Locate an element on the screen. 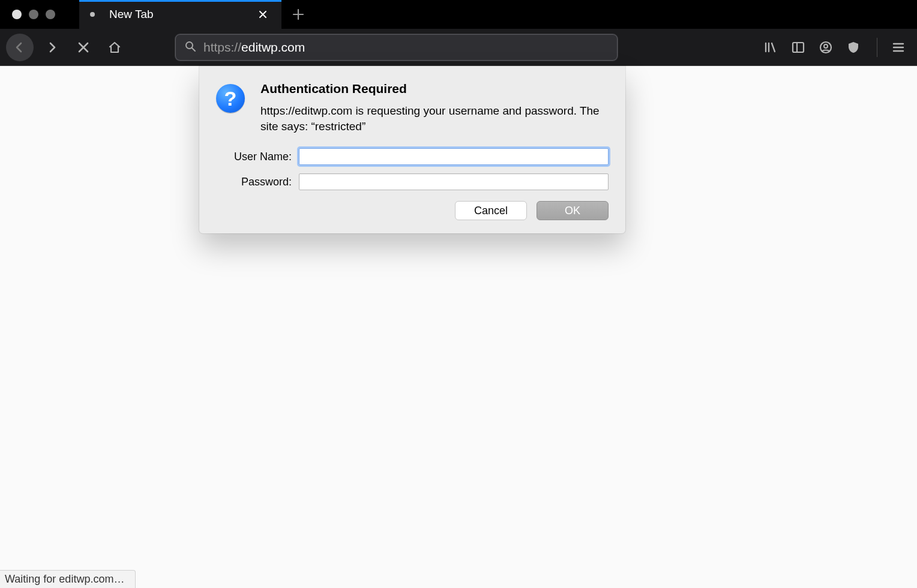 The height and width of the screenshot is (588, 917). password-input is located at coordinates (454, 182).